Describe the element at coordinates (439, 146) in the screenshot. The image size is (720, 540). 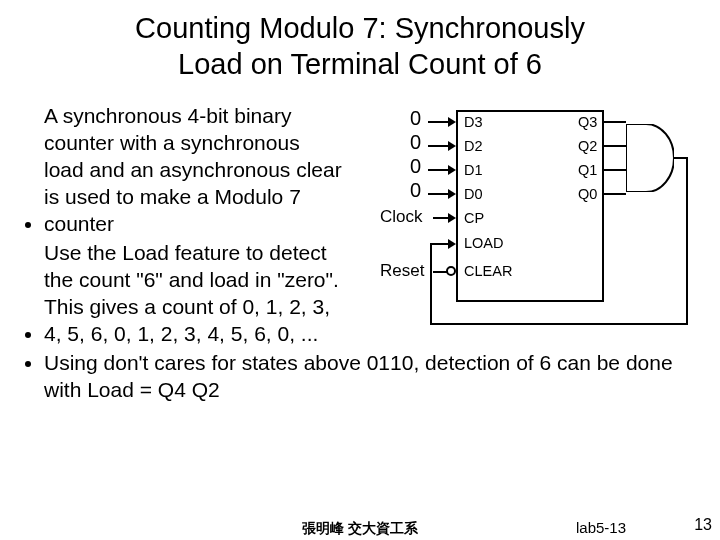
I see `wire-d2` at that location.